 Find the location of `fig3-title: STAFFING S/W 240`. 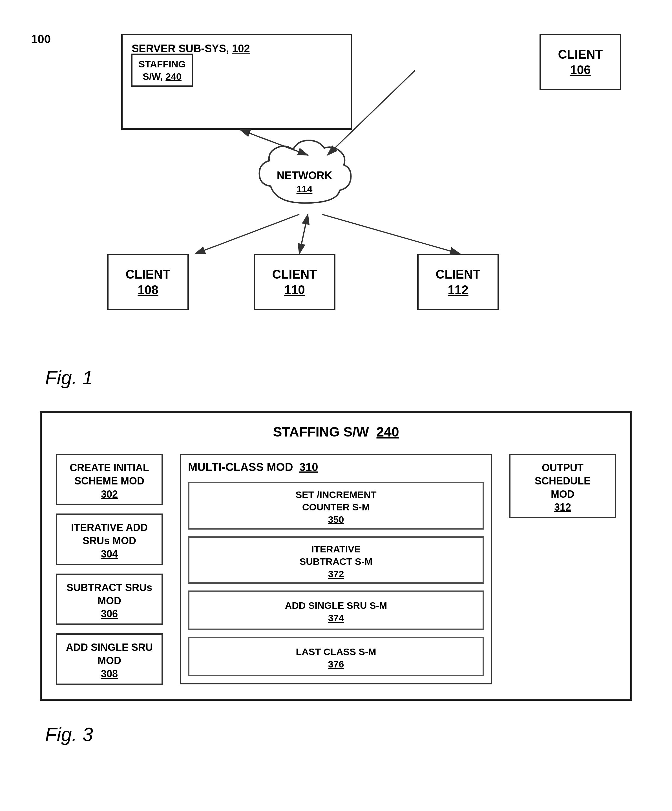

fig3-title: STAFFING S/W 240 is located at coordinates (336, 432).